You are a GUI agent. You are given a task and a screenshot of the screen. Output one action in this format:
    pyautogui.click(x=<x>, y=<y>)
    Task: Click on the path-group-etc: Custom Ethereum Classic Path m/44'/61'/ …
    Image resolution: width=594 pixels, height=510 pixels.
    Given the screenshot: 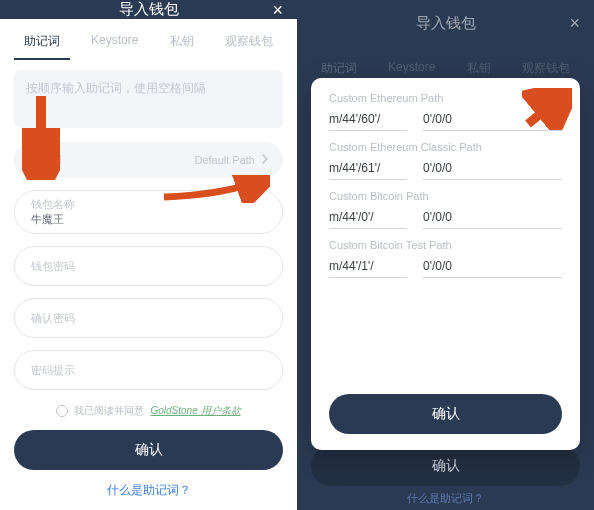 What is the action you would take?
    pyautogui.click(x=446, y=160)
    